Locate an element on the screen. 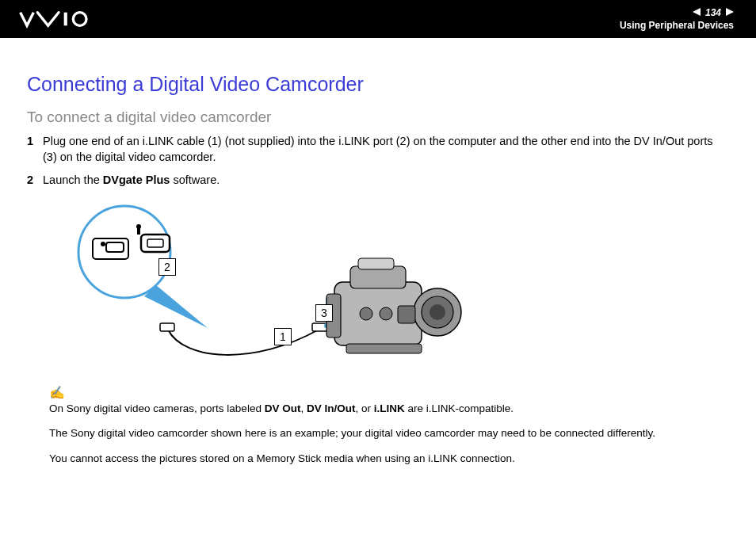 The height and width of the screenshot is (534, 756). note-line-1: On Sony digital video cameras, ports lab… is located at coordinates (389, 409).